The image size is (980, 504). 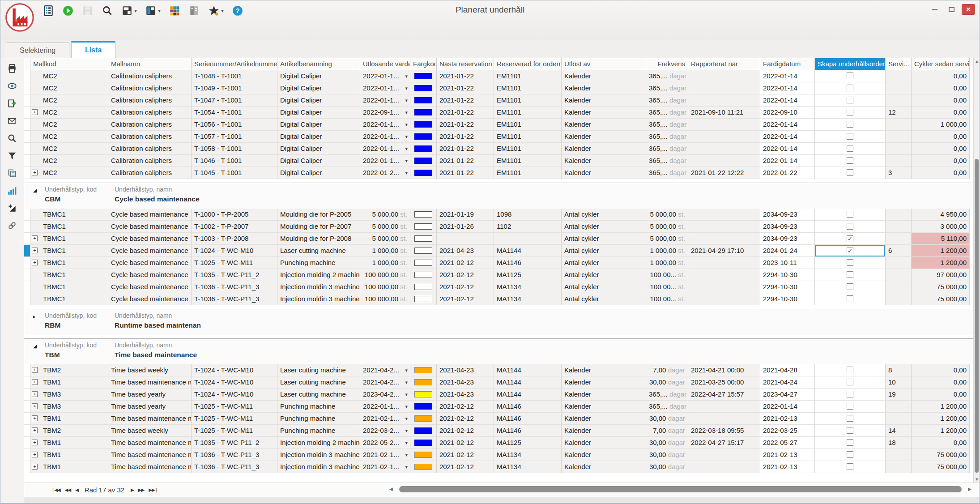 What do you see at coordinates (319, 371) in the screenshot?
I see `cell-artikel: Laser cutting machine` at bounding box center [319, 371].